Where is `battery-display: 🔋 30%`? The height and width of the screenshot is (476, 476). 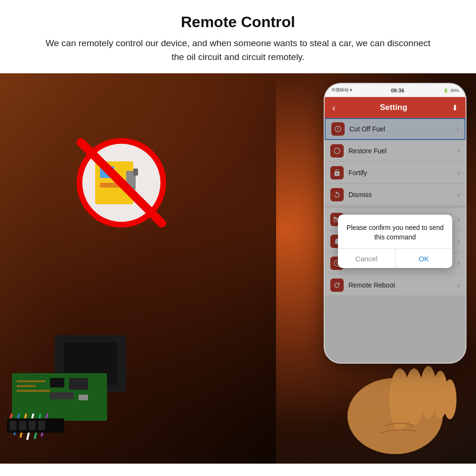
battery-display: 🔋 30% is located at coordinates (451, 90).